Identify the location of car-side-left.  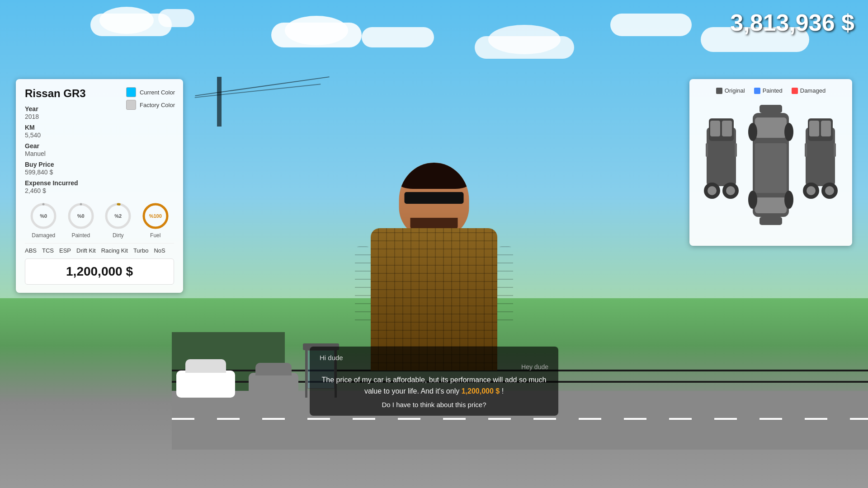
(722, 169).